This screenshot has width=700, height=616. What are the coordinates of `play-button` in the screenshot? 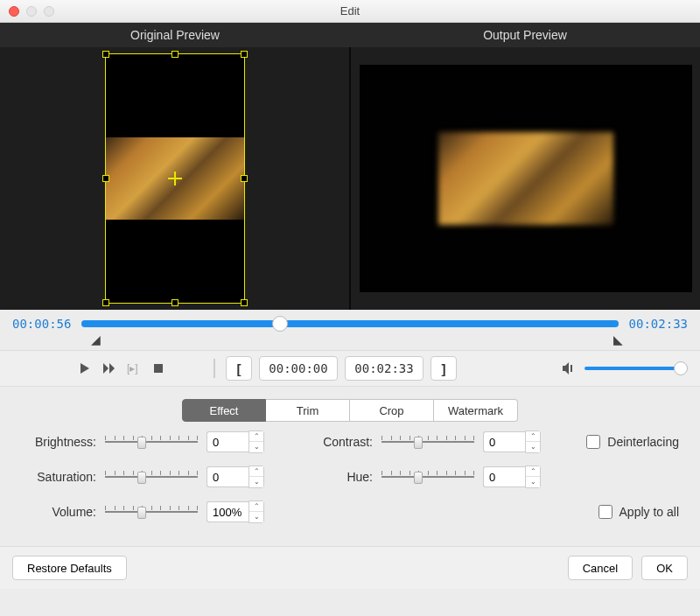 It's located at (85, 368).